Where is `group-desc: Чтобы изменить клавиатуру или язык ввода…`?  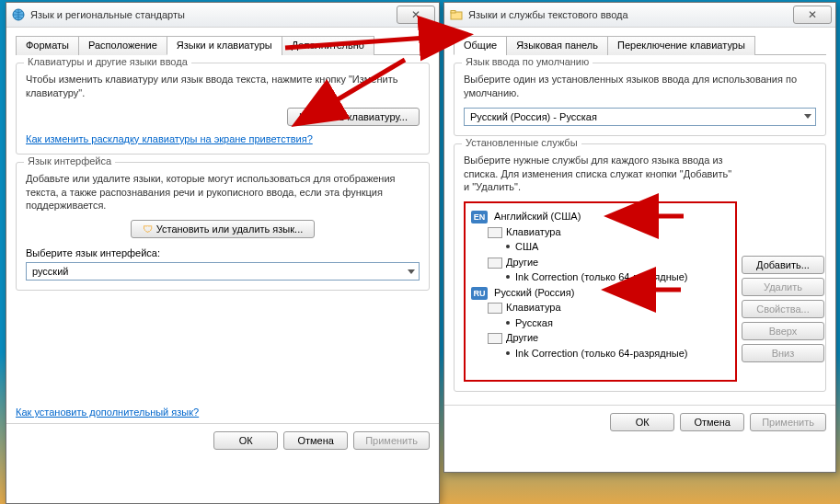
group-desc: Чтобы изменить клавиатуру или язык ввода… is located at coordinates (223, 86).